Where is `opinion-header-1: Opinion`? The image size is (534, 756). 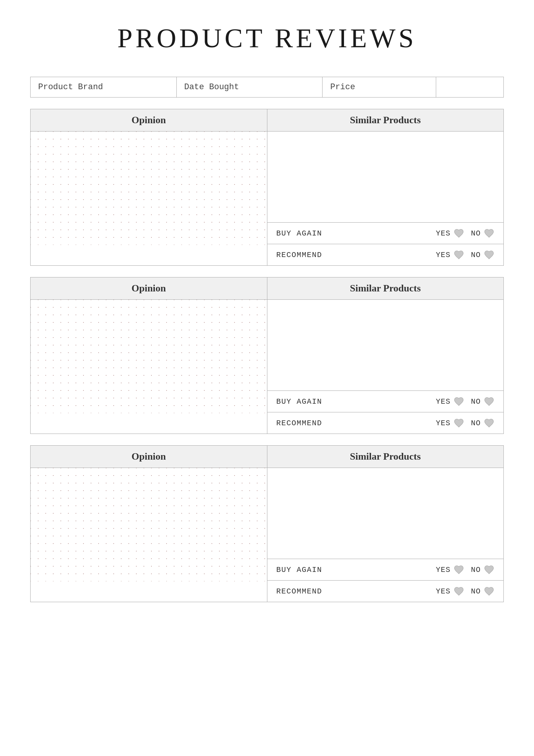
opinion-header-1: Opinion is located at coordinates (149, 120).